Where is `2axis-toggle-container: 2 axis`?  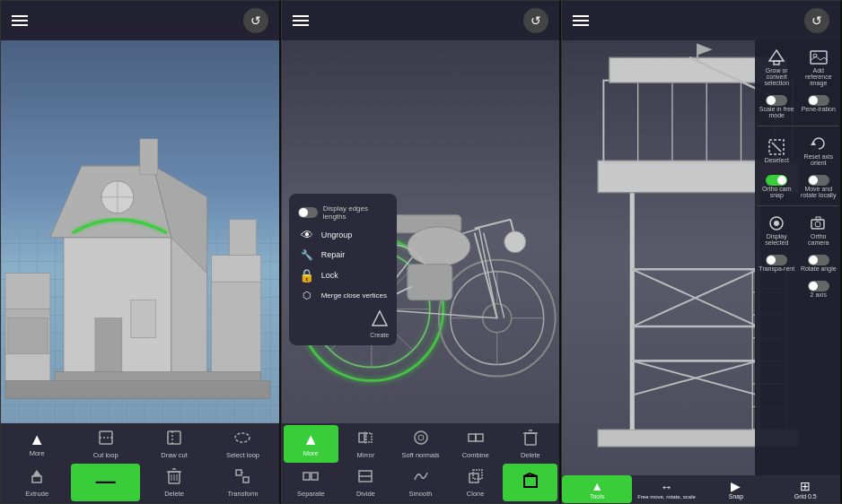 2axis-toggle-container: 2 axis is located at coordinates (819, 289).